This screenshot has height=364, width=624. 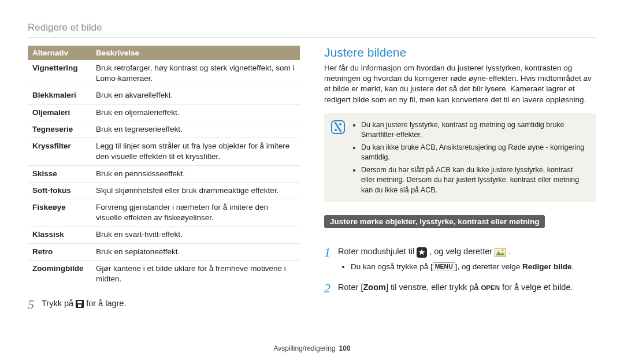 I want to click on option-description: Bruk en tegneserieeffekt., so click(x=195, y=129).